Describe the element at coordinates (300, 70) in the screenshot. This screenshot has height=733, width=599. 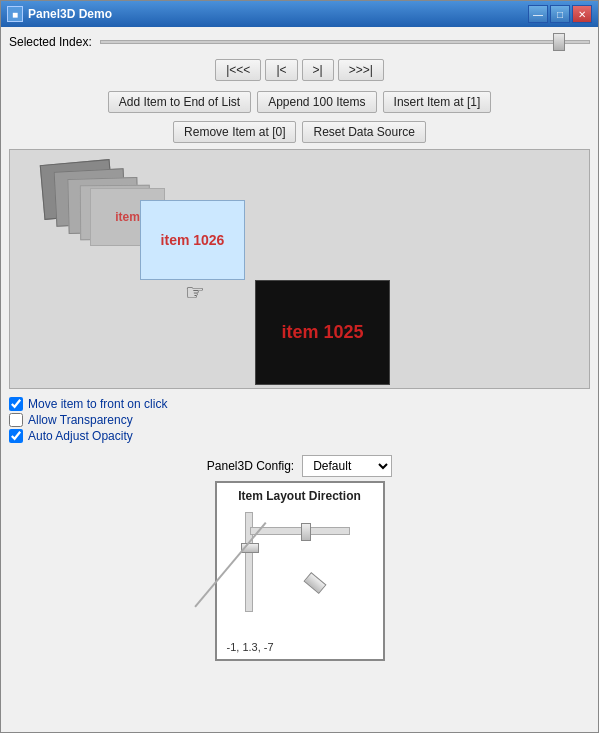
I see `nav-row: |<<< |< >| >>>|` at that location.